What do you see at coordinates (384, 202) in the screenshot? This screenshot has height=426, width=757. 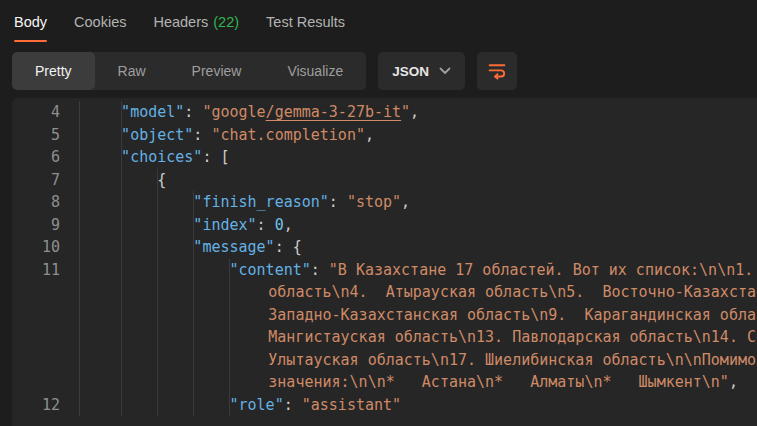 I see `code-line-8: 8"finish_reason": "stop",` at bounding box center [384, 202].